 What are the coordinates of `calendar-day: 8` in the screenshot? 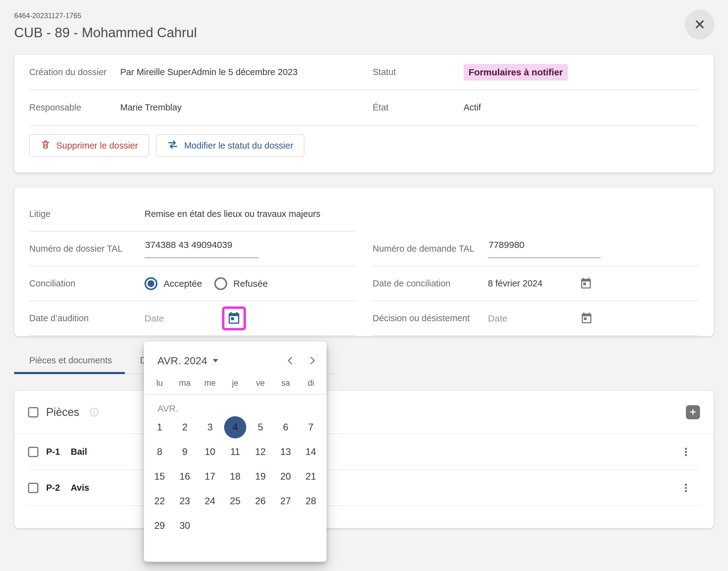 It's located at (160, 452).